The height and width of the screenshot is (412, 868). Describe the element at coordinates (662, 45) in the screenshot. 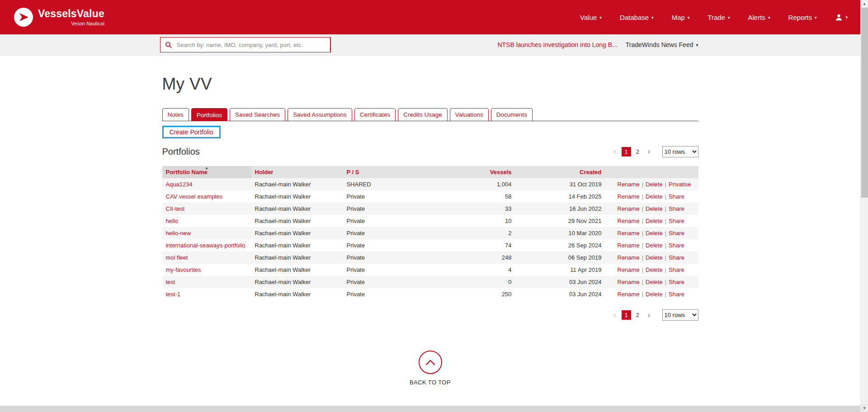

I see `news-feed-dropdown: TradeWinds News Feed ▾` at that location.